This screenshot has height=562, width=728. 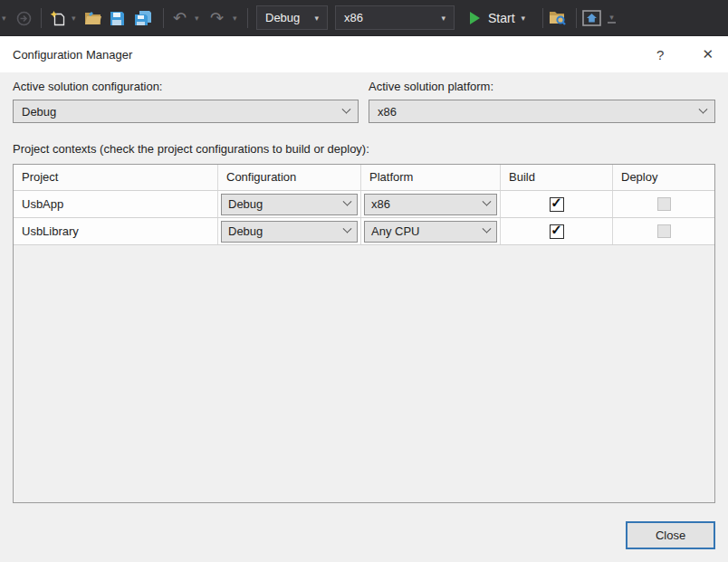 What do you see at coordinates (498, 18) in the screenshot?
I see `start-debug-button: Start ▾` at bounding box center [498, 18].